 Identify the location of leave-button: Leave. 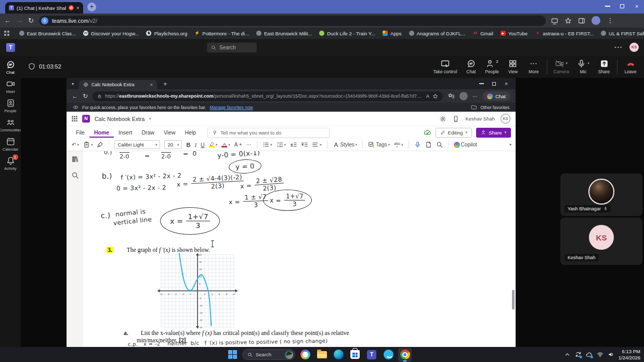
(630, 66).